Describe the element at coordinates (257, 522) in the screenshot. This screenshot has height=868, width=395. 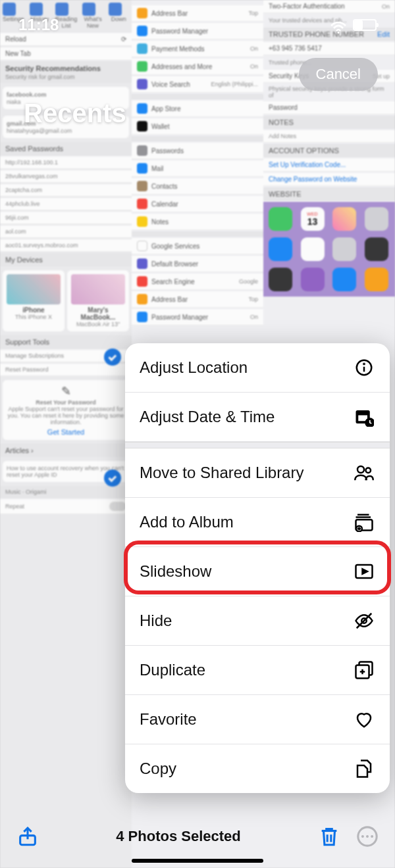
I see `menu-item-add-to-album: Add to Album` at that location.